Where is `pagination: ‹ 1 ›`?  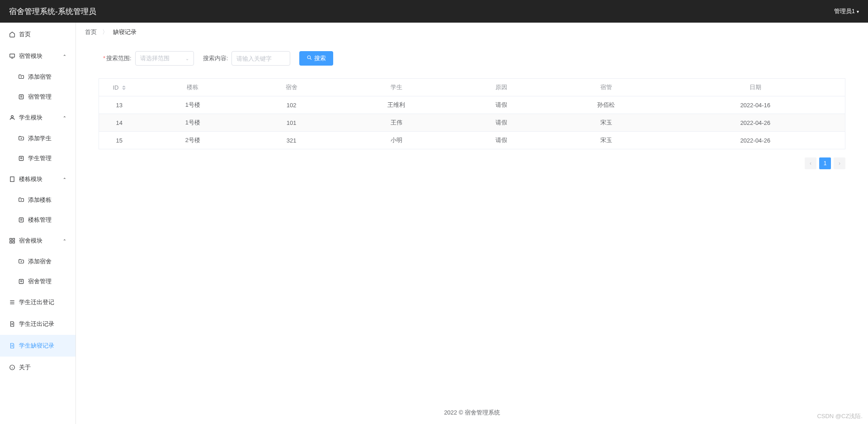 pagination: ‹ 1 › is located at coordinates (472, 163).